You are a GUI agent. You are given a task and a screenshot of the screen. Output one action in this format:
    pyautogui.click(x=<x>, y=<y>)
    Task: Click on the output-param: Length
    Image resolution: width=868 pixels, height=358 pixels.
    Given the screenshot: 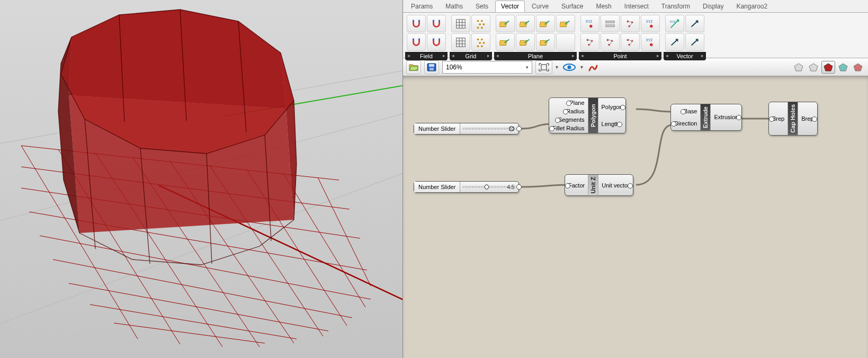 What is the action you would take?
    pyautogui.click(x=611, y=124)
    